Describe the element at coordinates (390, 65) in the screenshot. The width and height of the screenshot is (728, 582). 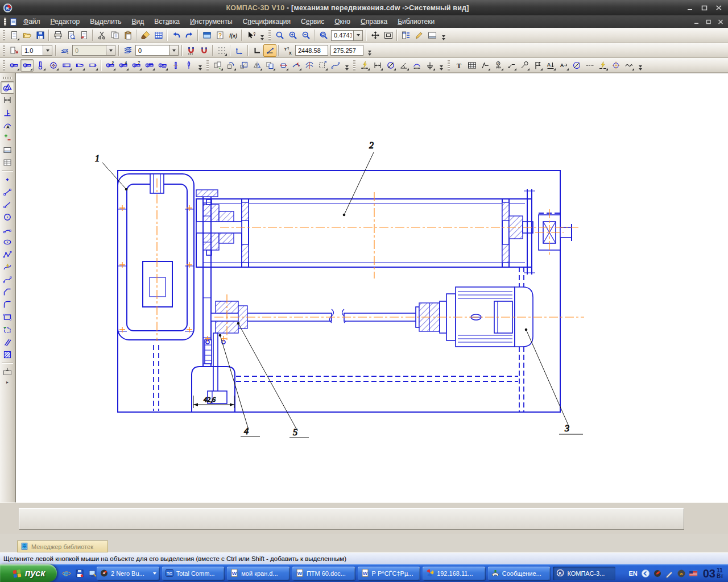
I see `tool-diameter-dimension-button` at that location.